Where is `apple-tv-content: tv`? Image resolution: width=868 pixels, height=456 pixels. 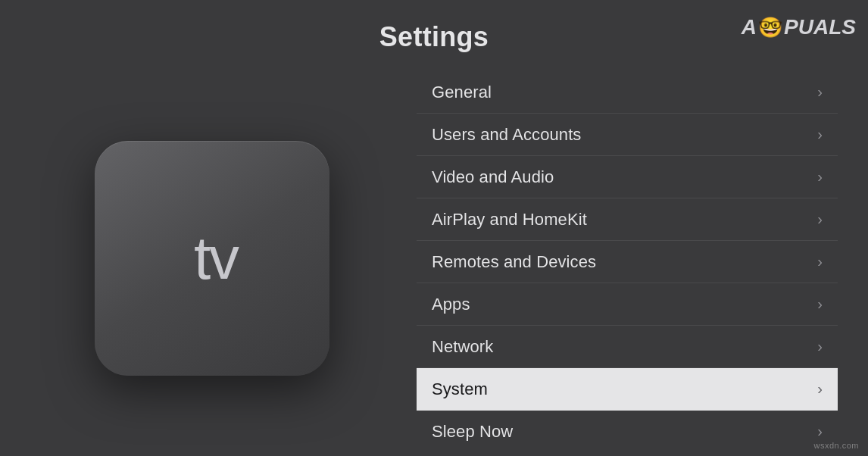 apple-tv-content: tv is located at coordinates (212, 258).